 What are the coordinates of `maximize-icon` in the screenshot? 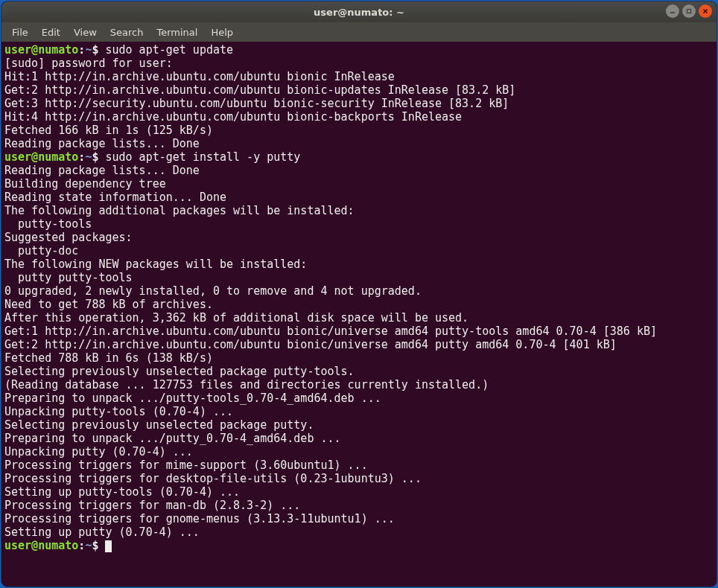 It's located at (689, 11).